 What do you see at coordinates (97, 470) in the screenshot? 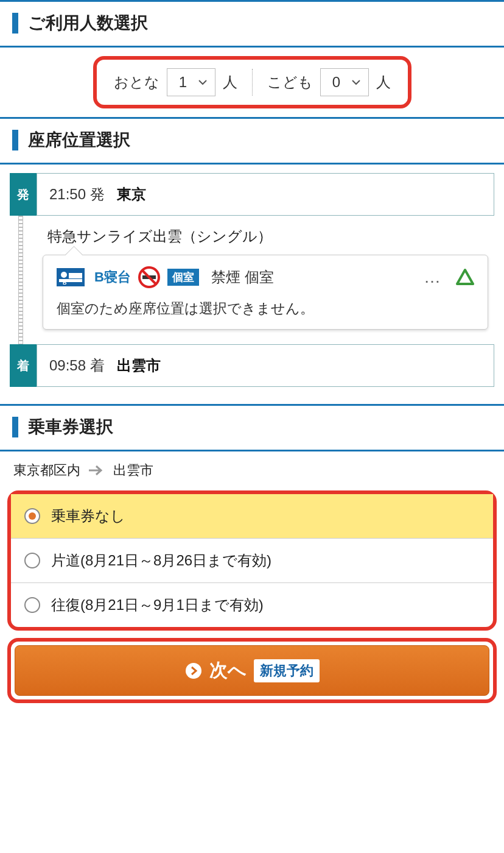
I see `arrow-right-icon` at bounding box center [97, 470].